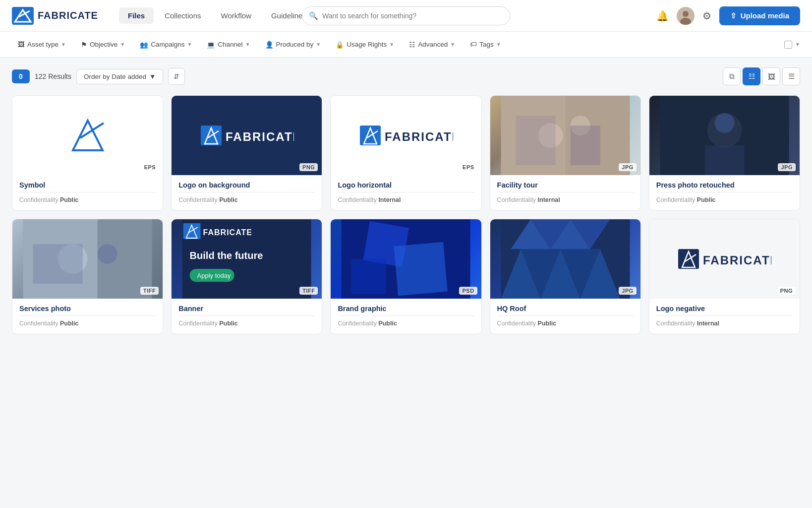 The image size is (812, 508). What do you see at coordinates (87, 259) in the screenshot?
I see `services-photo-illustration` at bounding box center [87, 259].